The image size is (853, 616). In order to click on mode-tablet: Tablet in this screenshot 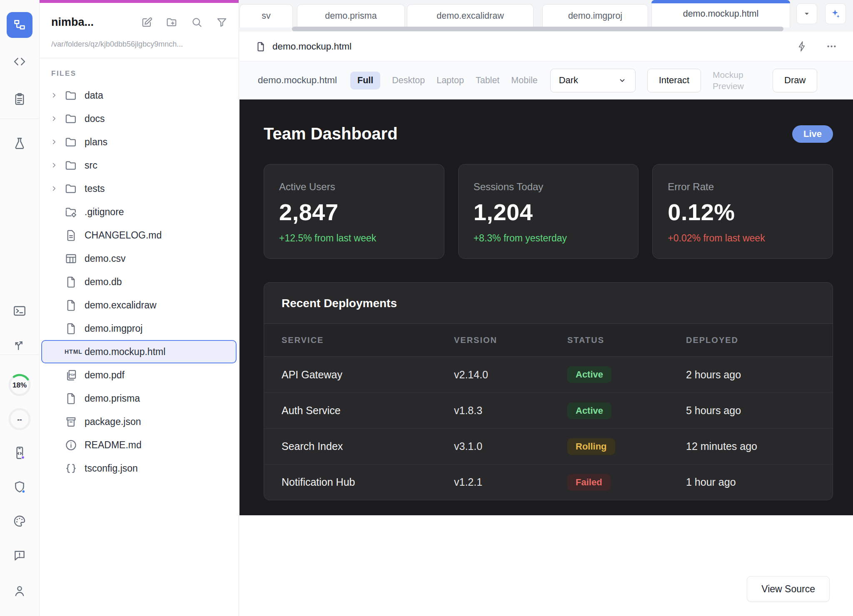, I will do `click(487, 81)`.